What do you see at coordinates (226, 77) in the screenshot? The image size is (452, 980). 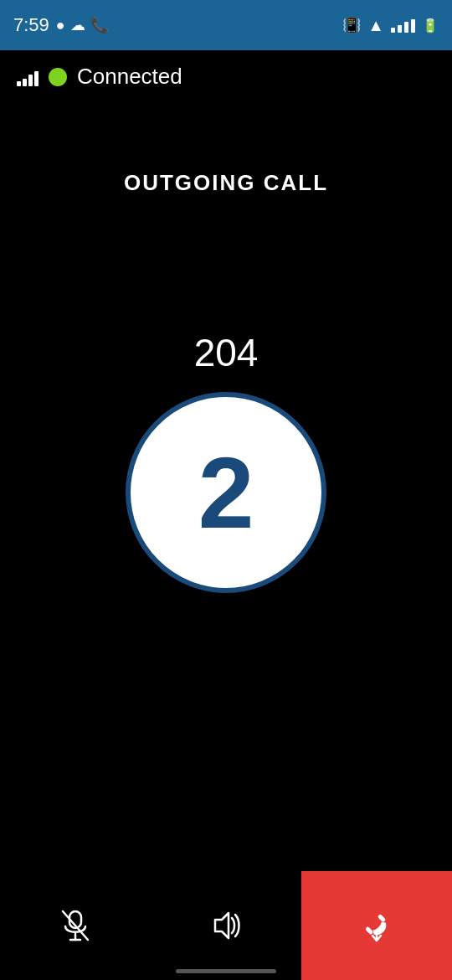 I see `connected-row: Connected` at bounding box center [226, 77].